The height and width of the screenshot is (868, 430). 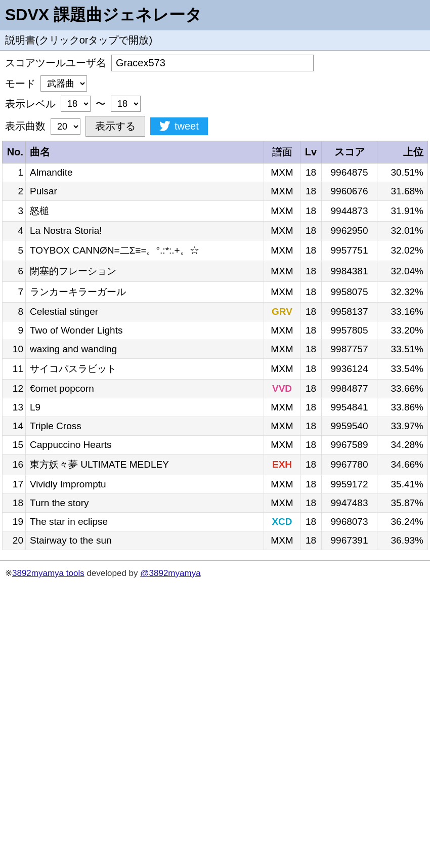 I want to click on cell-no: 4, so click(x=14, y=231).